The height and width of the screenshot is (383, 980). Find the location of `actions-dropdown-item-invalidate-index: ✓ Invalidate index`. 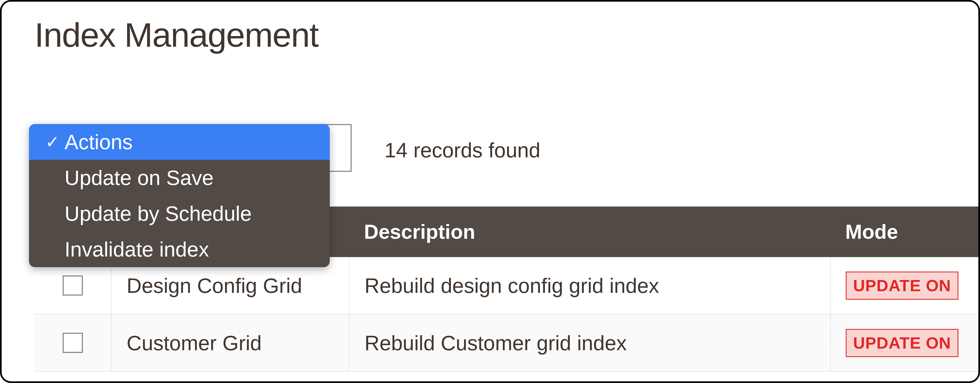

actions-dropdown-item-invalidate-index: ✓ Invalidate index is located at coordinates (180, 249).